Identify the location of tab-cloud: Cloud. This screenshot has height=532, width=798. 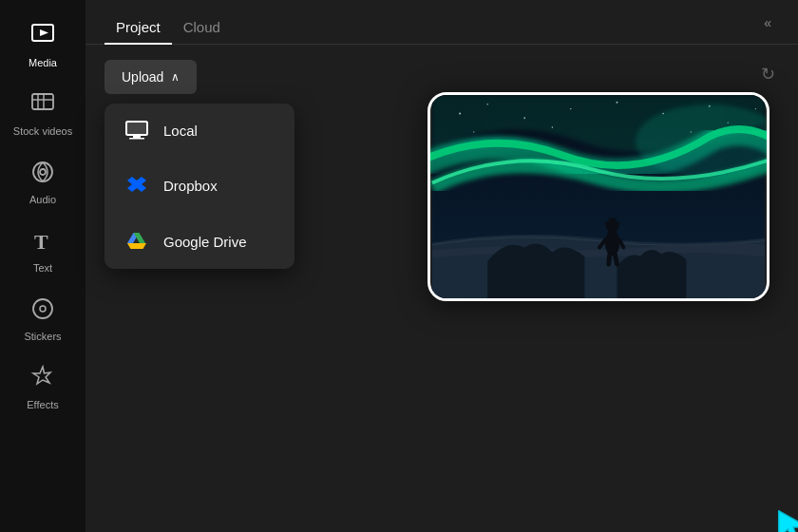
(201, 28).